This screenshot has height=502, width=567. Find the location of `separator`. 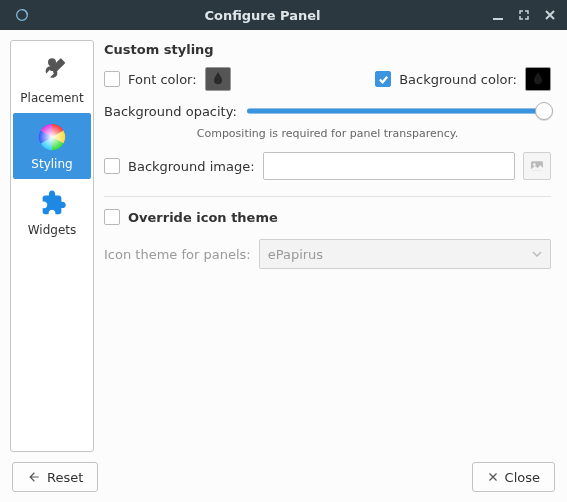

separator is located at coordinates (328, 196).